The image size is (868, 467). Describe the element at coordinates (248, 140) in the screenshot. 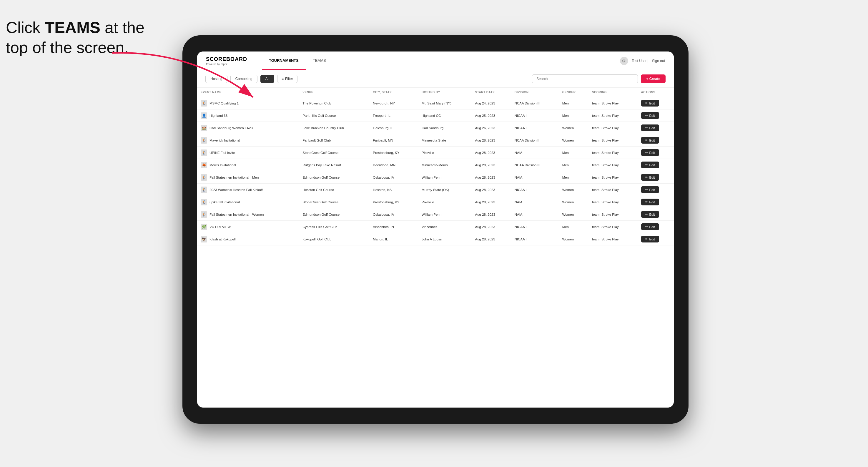

I see `cell-event-name: 🏌 Maverick Invitational` at that location.